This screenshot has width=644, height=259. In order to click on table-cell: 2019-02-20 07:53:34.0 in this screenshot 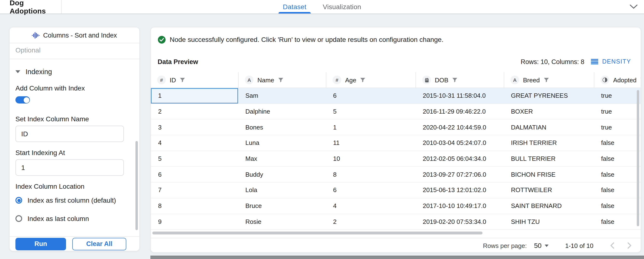, I will do `click(460, 222)`.